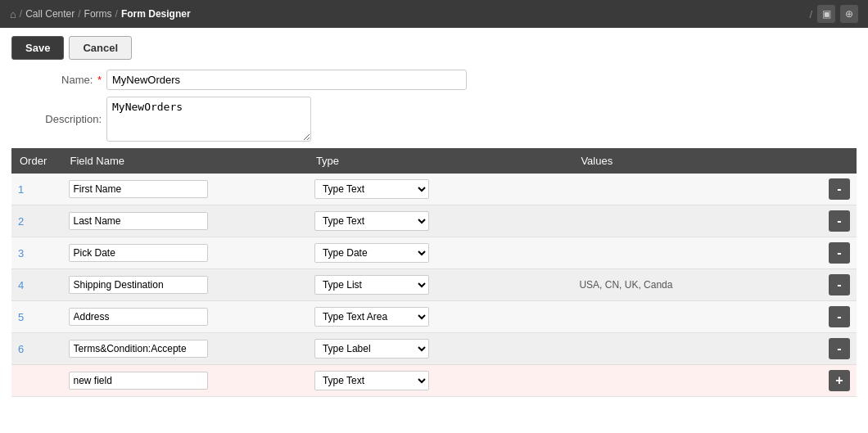 The image size is (868, 433). I want to click on breadcrumb-call-center: Call Center, so click(50, 14).